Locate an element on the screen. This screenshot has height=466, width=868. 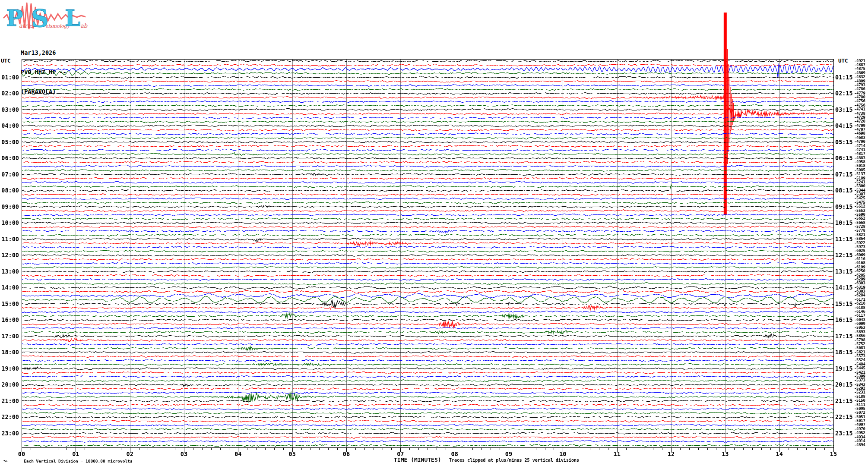
trace-offset-value: -6117 is located at coordinates (861, 316).